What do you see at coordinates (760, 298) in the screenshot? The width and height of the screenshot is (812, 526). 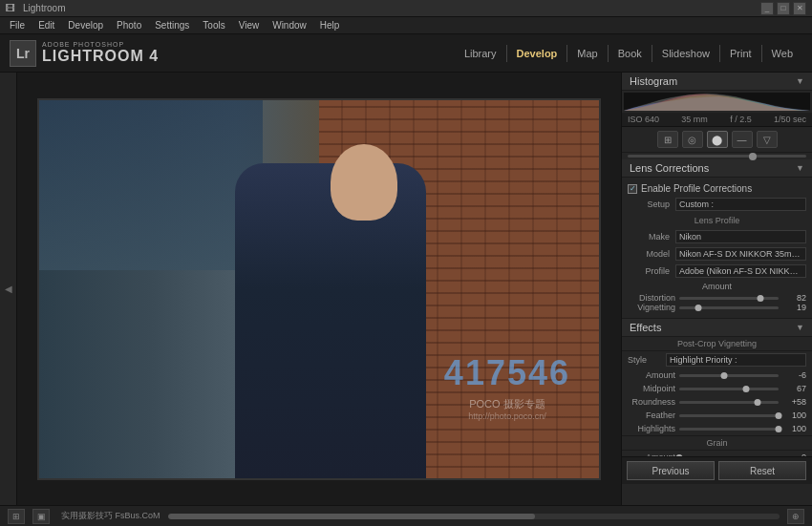 I see `distortion-thumb` at bounding box center [760, 298].